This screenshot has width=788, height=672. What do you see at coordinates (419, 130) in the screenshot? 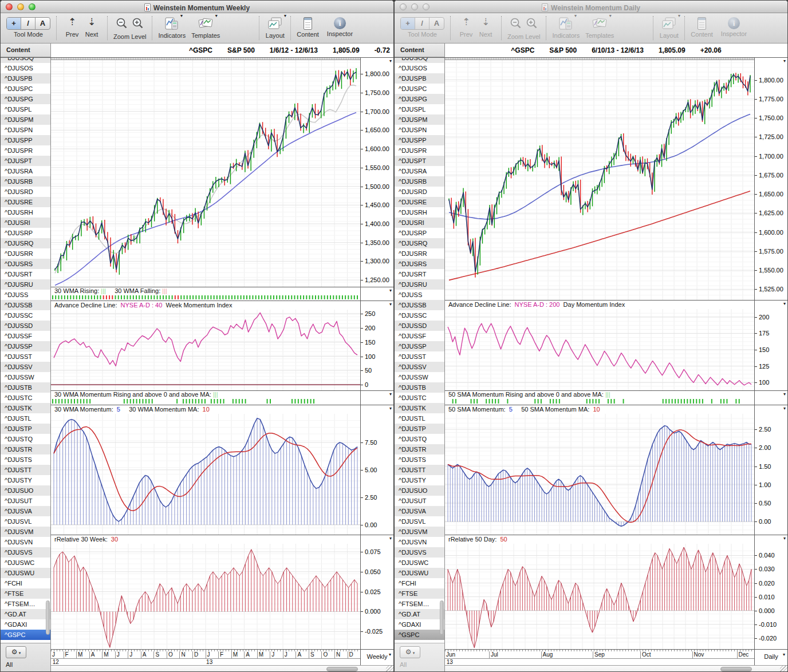
I see `symbol-row: ^DJUSPN` at bounding box center [419, 130].